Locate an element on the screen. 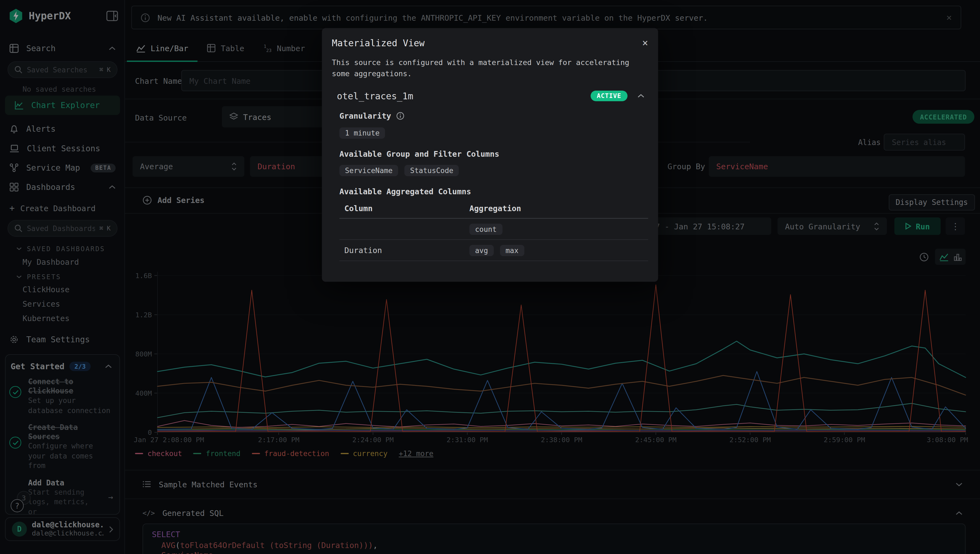 This screenshot has width=980, height=554. group-filter-label: Available Group and Filter Columns is located at coordinates (494, 154).